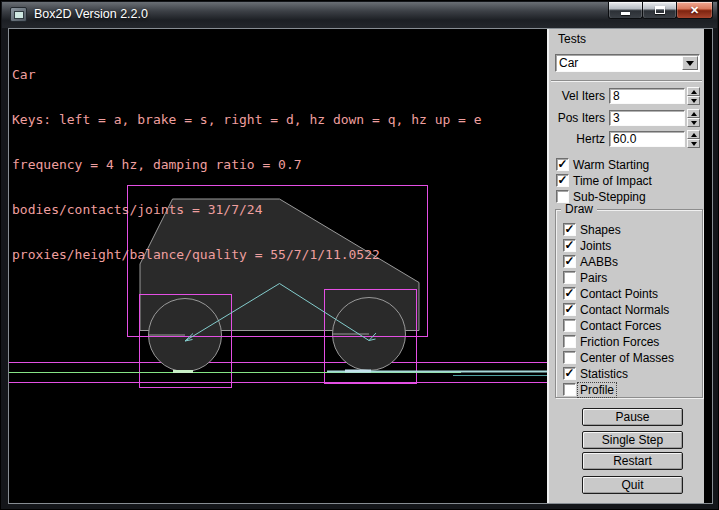 The width and height of the screenshot is (719, 510). What do you see at coordinates (596, 246) in the screenshot?
I see `checkbox-label: Joints` at bounding box center [596, 246].